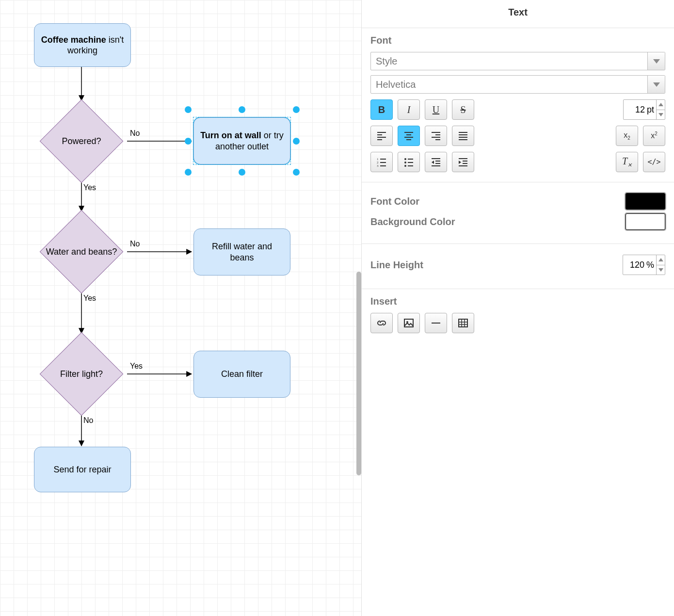 The width and height of the screenshot is (674, 616). Describe the element at coordinates (518, 316) in the screenshot. I see `insert-section: Insert` at that location.